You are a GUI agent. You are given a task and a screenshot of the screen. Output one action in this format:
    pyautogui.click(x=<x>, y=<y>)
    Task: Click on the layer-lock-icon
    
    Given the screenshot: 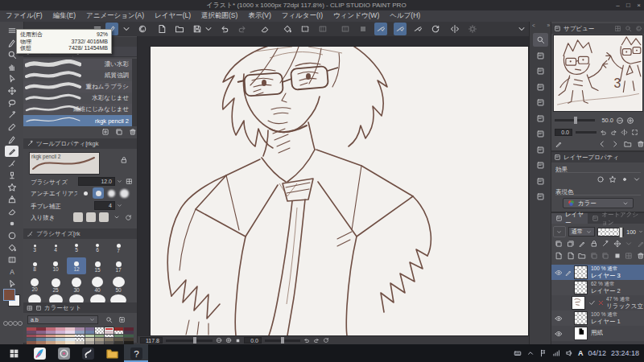 What is the action you would take?
    pyautogui.click(x=594, y=244)
    